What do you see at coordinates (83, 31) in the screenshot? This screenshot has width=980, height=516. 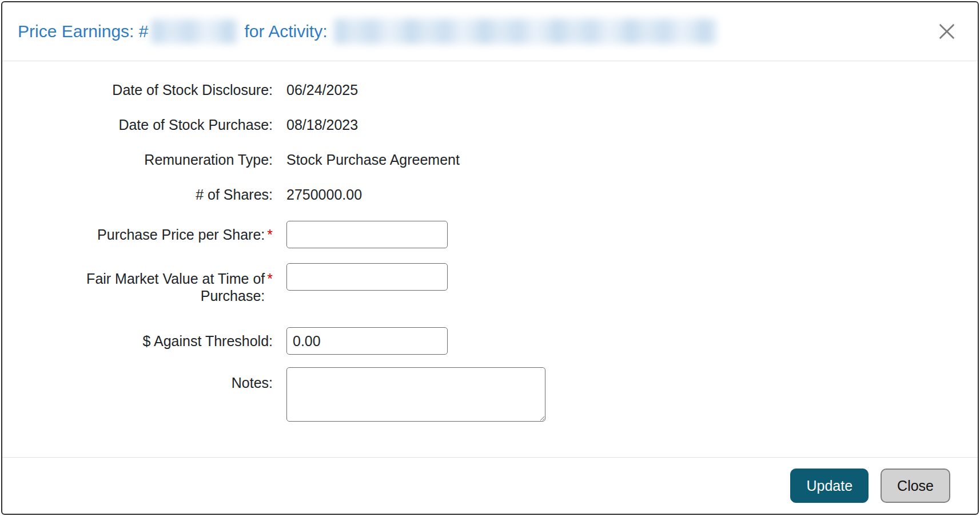 I see `title-prefix: Price Earnings: #` at bounding box center [83, 31].